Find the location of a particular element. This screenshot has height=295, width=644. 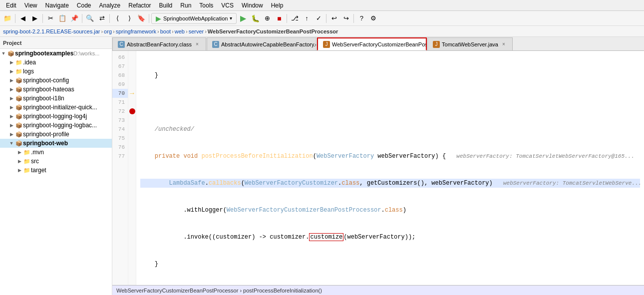

code-line-68: /unchecked/ is located at coordinates (390, 129).